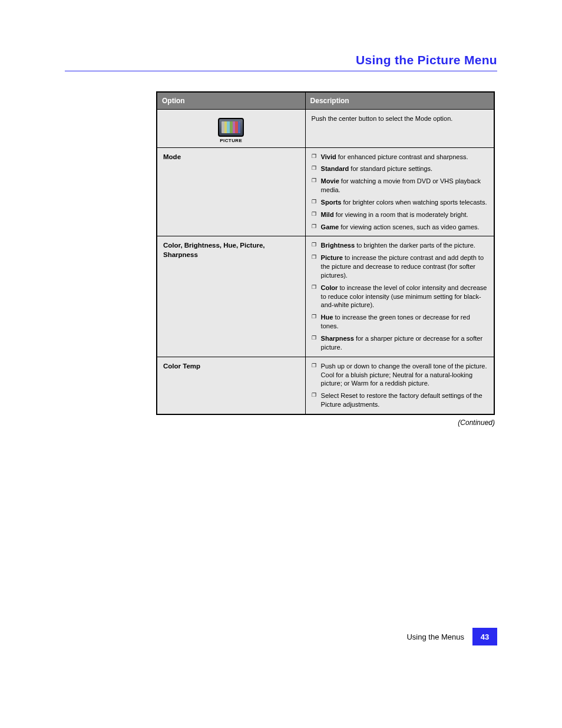 The height and width of the screenshot is (728, 562). I want to click on mode-list: Vivid for enhanced picture contrast and …, so click(399, 192).